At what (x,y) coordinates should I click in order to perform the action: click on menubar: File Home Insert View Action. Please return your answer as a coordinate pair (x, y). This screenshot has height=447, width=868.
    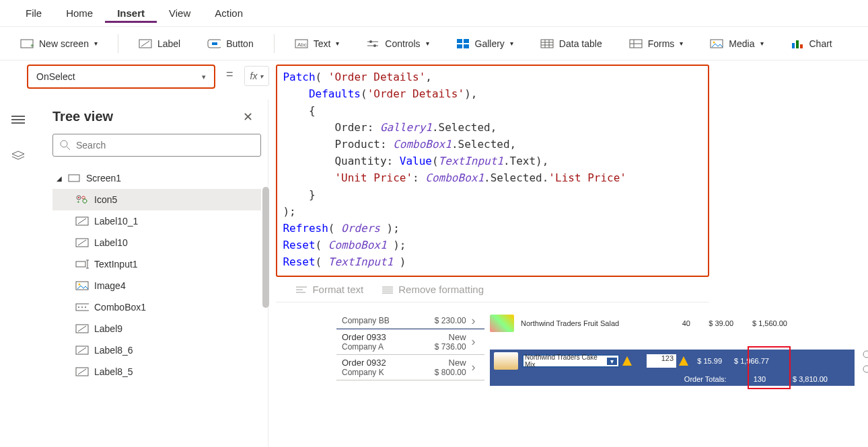
    Looking at the image, I should click on (434, 13).